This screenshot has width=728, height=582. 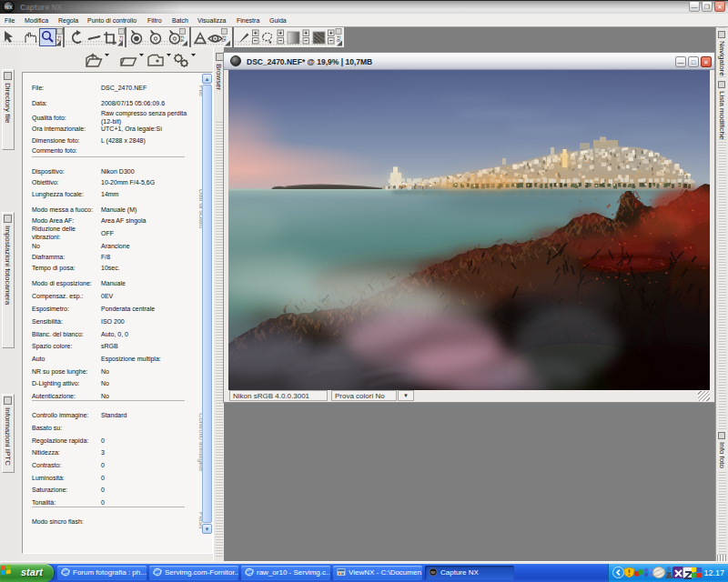 I want to click on svg-text: F4, so click(x=182, y=39).